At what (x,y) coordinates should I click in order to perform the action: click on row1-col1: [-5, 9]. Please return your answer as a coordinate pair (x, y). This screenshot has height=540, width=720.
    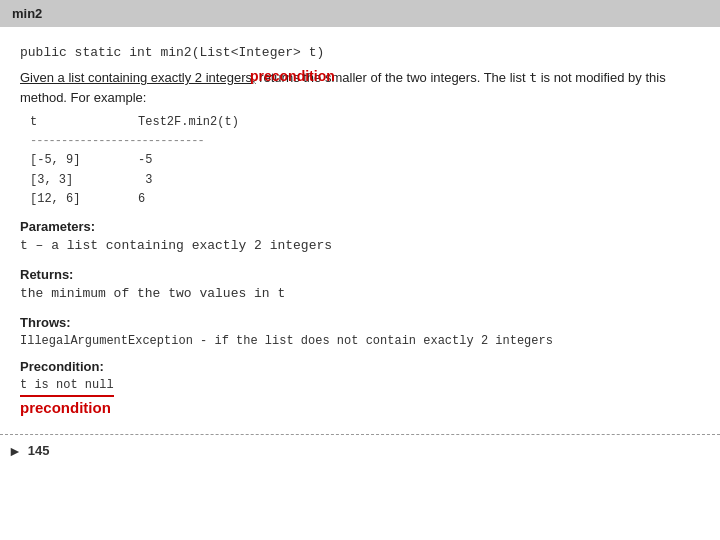
    Looking at the image, I should click on (55, 160).